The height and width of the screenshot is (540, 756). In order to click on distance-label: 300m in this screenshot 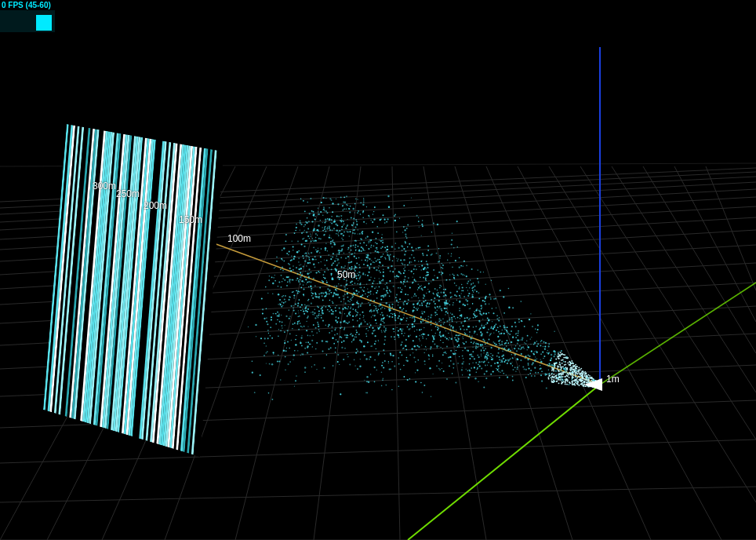, I will do `click(104, 186)`.